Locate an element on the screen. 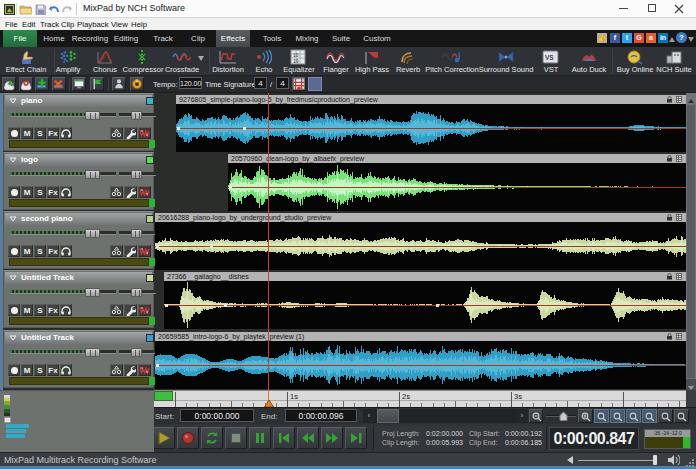  svg-text: 19 is located at coordinates (296, 61).